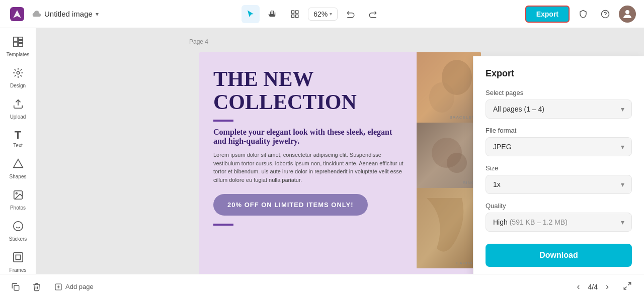  Describe the element at coordinates (500, 222) in the screenshot. I see `quality-value: High` at that location.